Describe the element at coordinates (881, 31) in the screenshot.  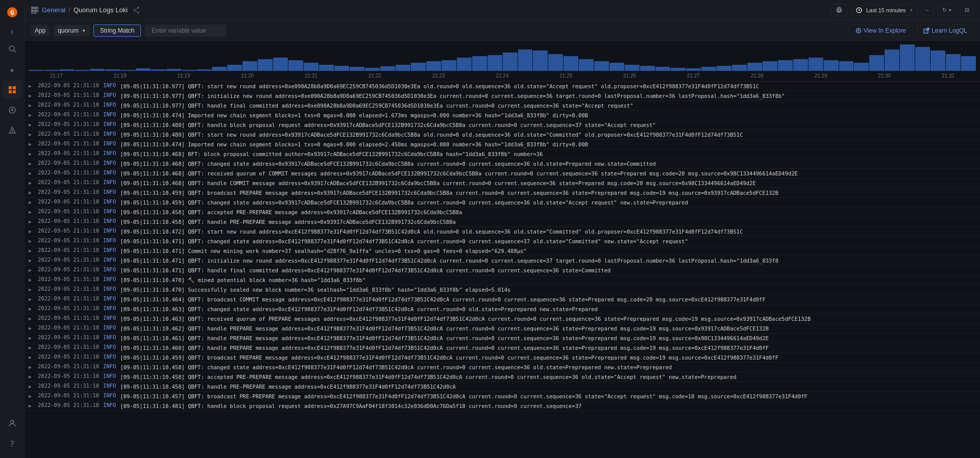
I see `view-in-explore-button: View In Explore` at that location.